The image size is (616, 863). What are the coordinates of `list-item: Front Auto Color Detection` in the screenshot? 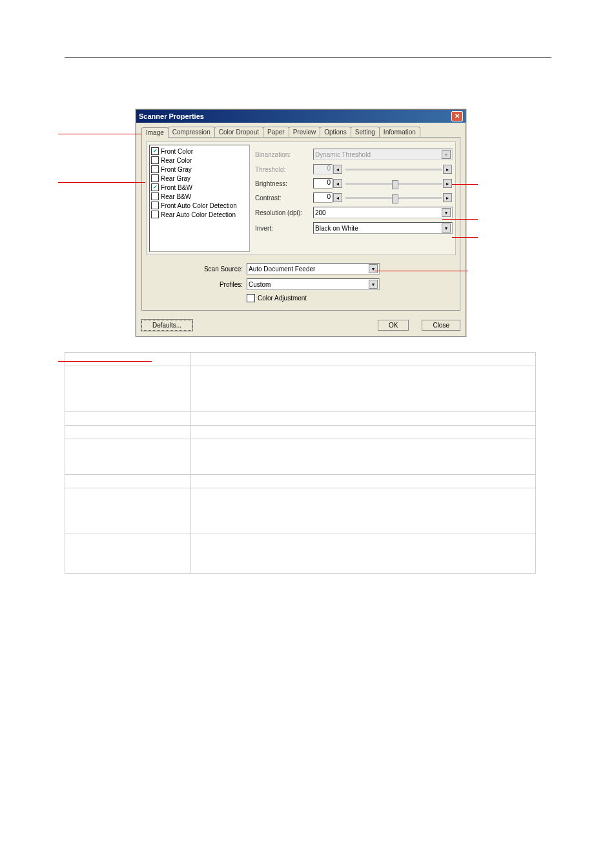 It's located at (200, 205).